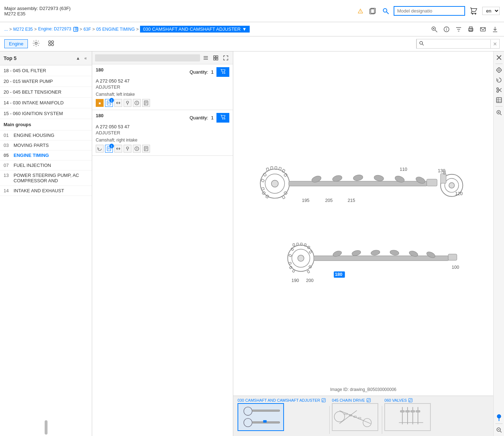 The width and height of the screenshot is (504, 436). Describe the element at coordinates (51, 44) in the screenshot. I see `tab-group-icon` at that location.